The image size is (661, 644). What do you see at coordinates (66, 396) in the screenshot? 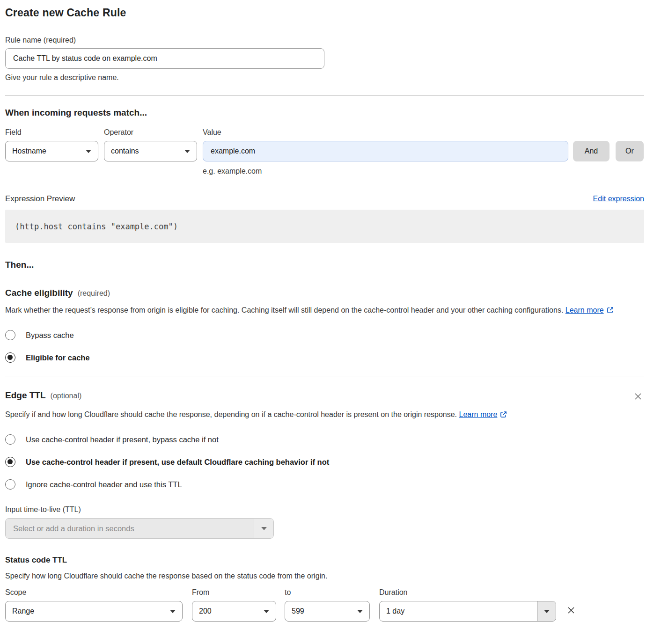
I see `edge-ttl-optional-tag: (optional)` at bounding box center [66, 396].